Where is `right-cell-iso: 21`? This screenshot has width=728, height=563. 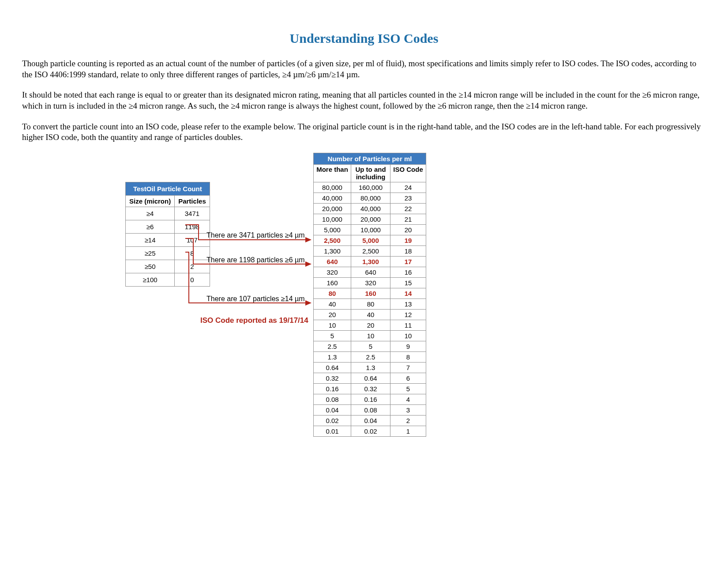 right-cell-iso: 21 is located at coordinates (409, 219).